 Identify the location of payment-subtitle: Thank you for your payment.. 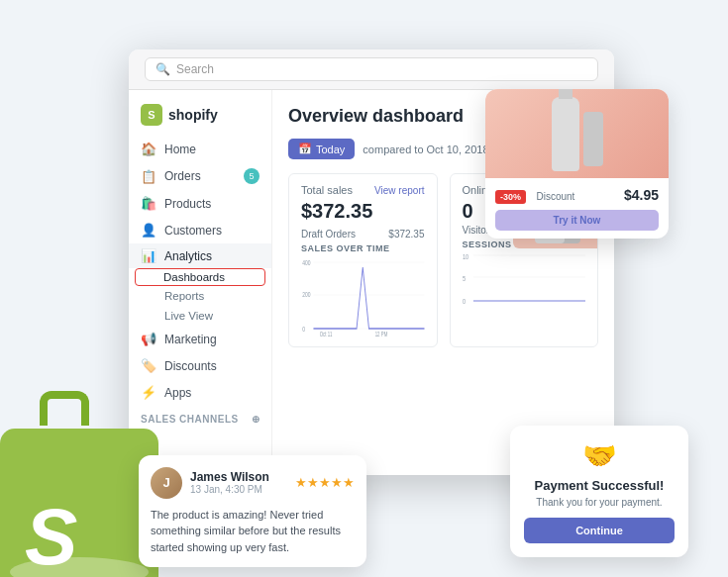
(599, 503).